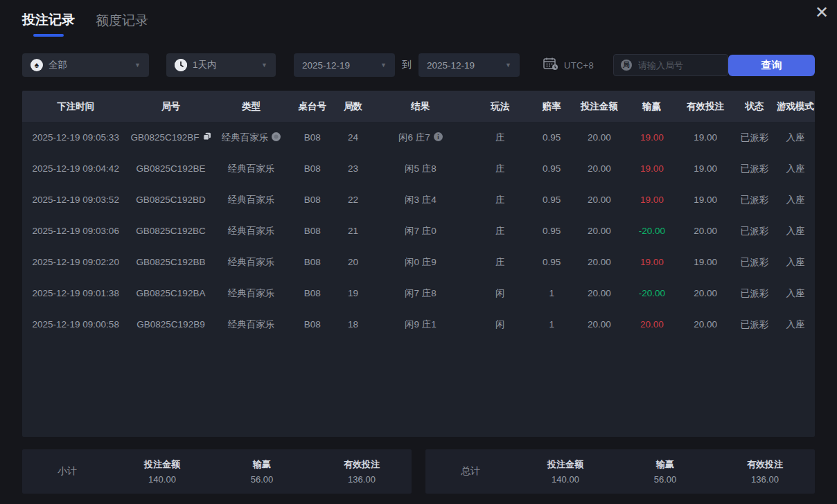  Describe the element at coordinates (772, 65) in the screenshot. I see `query-button: 查询` at that location.